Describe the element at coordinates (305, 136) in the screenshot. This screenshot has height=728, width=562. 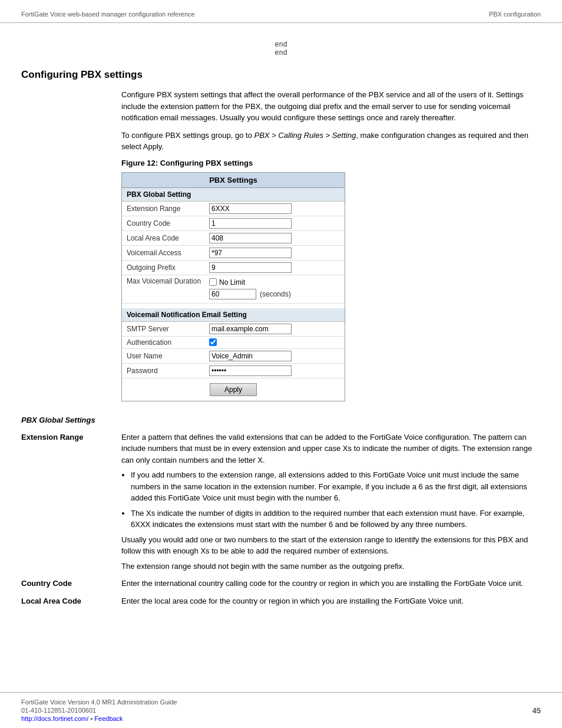
I see `nav-text-italic: PBX > Calling Rules > Setting` at that location.